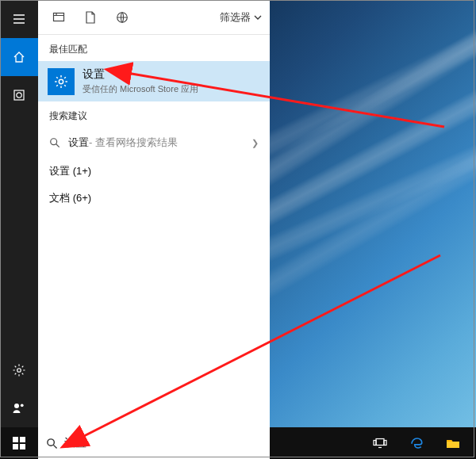 This screenshot has height=459, width=476. What do you see at coordinates (255, 143) in the screenshot?
I see `chevron-right-icon: ❯` at bounding box center [255, 143].